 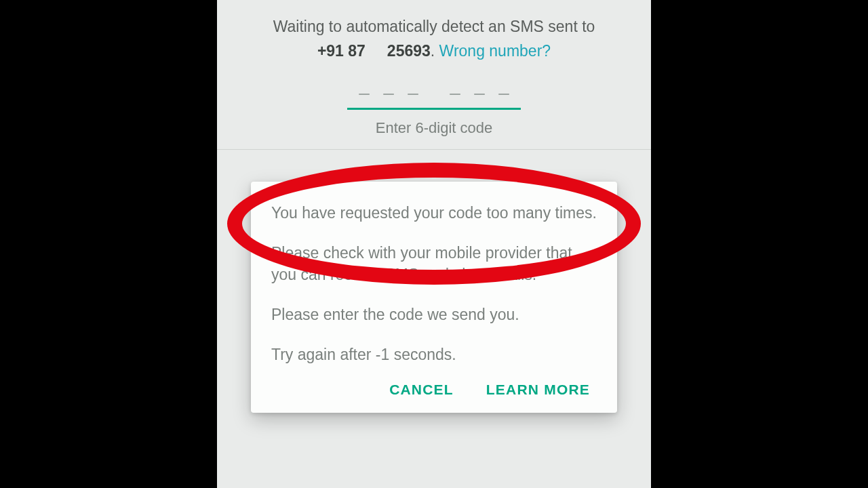 I want to click on digit-slot-4: –, so click(x=455, y=93).